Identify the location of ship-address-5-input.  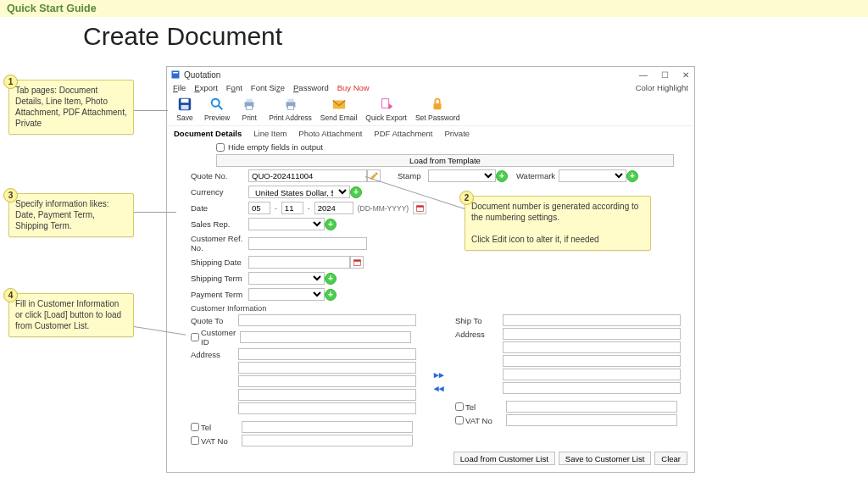
(592, 388).